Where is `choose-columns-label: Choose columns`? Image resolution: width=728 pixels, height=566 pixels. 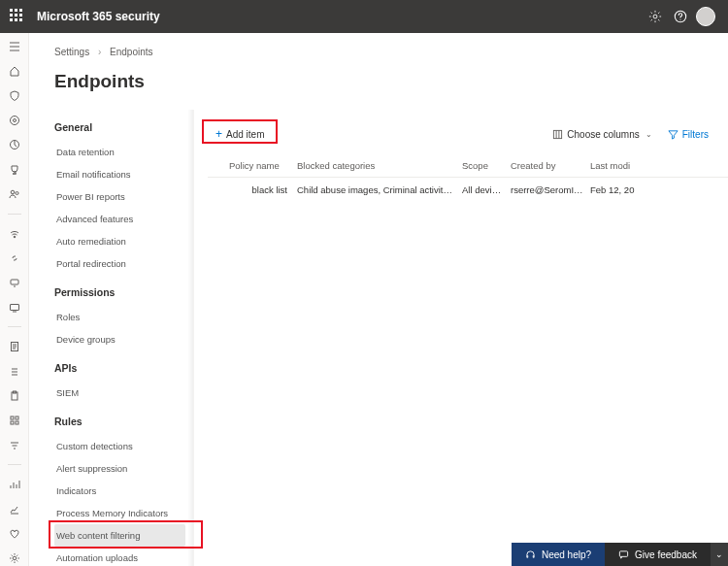 choose-columns-label: Choose columns is located at coordinates (603, 134).